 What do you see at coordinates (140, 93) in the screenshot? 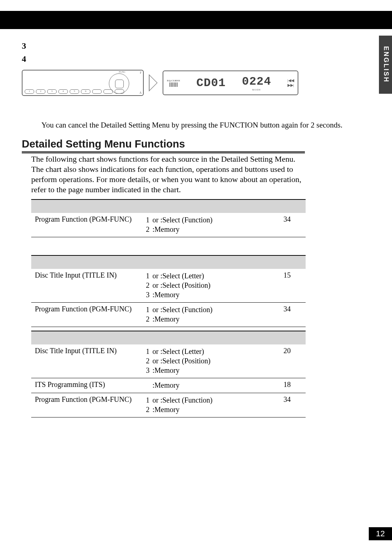
I see `label-a: A` at bounding box center [140, 93].